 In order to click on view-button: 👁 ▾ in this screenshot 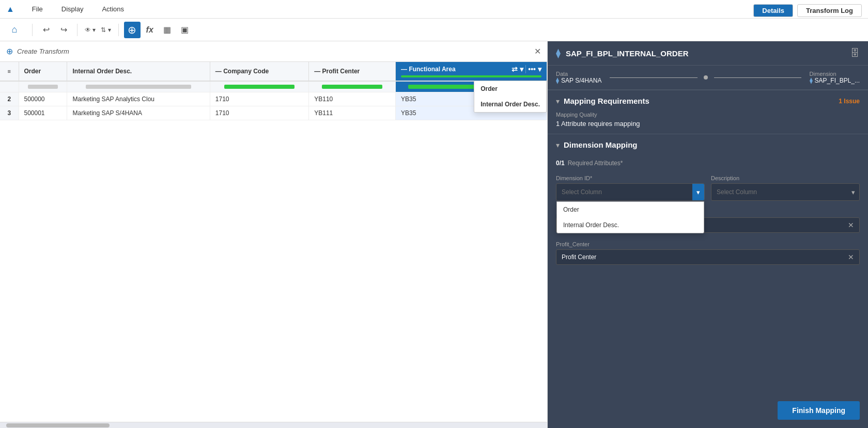, I will do `click(90, 30)`.